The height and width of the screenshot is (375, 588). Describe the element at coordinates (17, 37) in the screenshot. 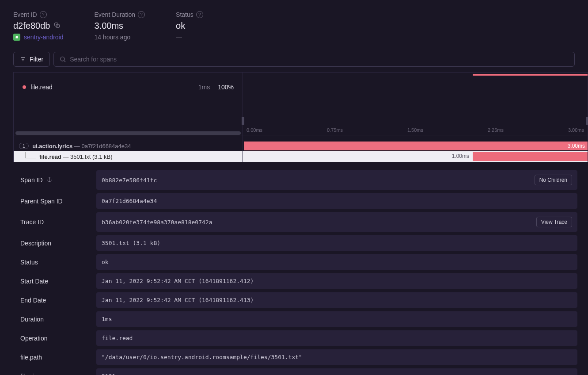

I see `android-icon` at that location.